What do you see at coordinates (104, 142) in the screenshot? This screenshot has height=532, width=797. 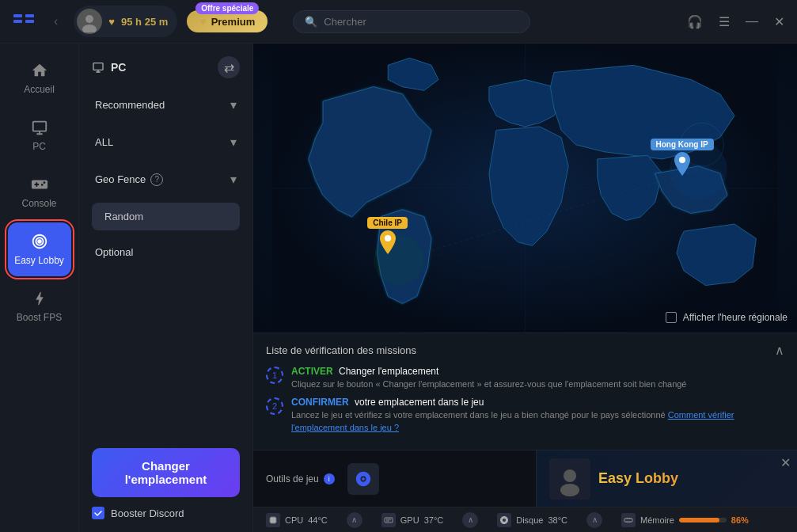 I see `section-all-label: ALL` at bounding box center [104, 142].